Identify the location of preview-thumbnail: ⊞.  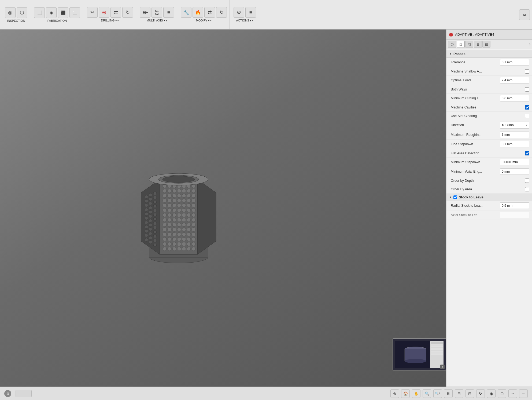
(419, 354).